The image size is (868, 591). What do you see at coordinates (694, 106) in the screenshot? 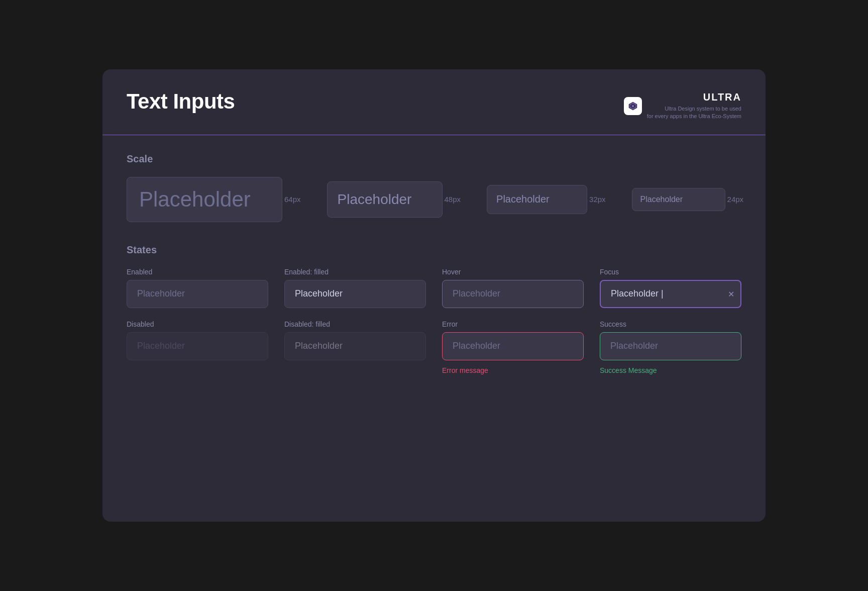
I see `logo-right: ULTRA Ultra Design system to be usedfor …` at bounding box center [694, 106].